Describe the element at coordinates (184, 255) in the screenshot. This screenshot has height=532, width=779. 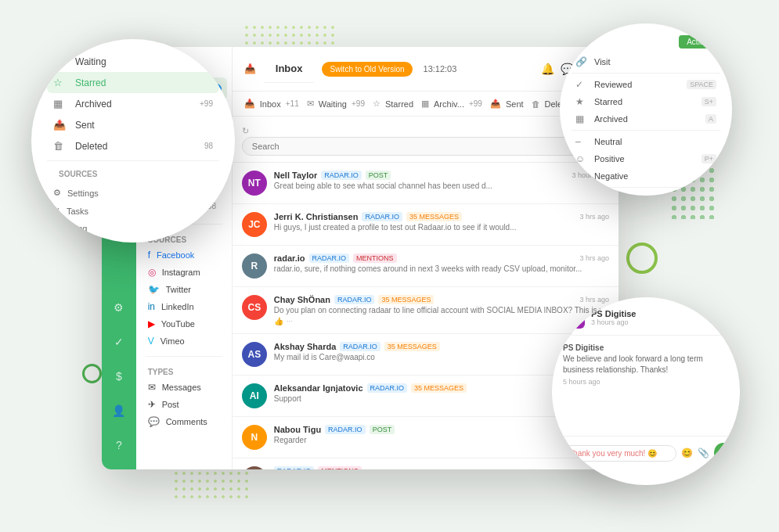
I see `source-facebook: f Facebook` at that location.